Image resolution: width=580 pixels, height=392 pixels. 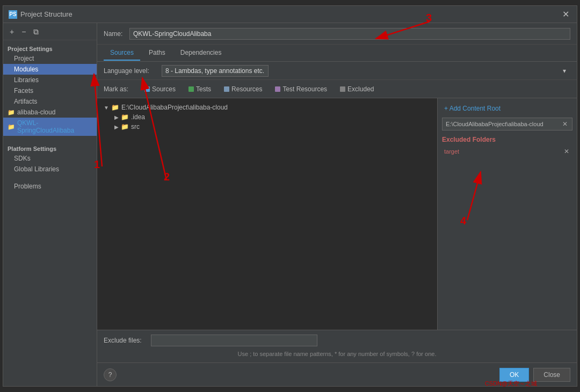 I want to click on src-folder-icon: 📁, so click(x=125, y=127).